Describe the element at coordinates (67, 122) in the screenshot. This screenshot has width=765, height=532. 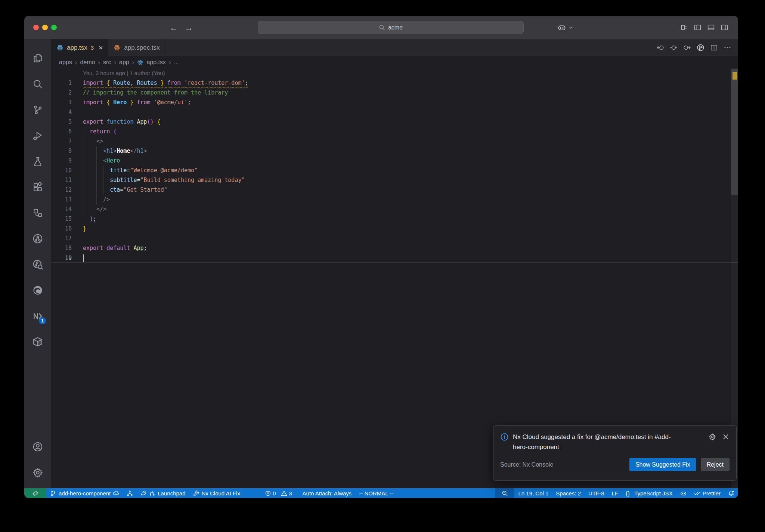
I see `line-number: 5` at that location.